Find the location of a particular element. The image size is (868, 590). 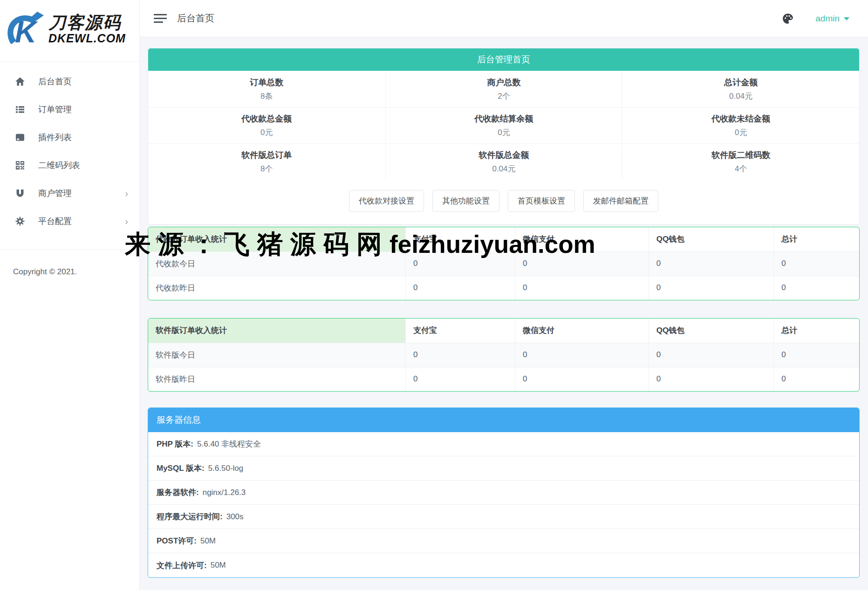

table-title: 软件版订单收入统计 is located at coordinates (277, 331).